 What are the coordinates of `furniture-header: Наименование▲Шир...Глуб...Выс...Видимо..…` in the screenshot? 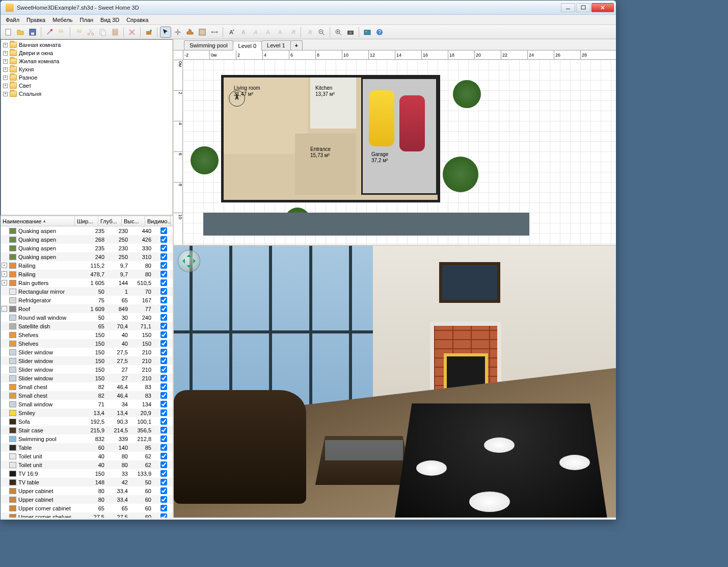 It's located at (87, 221).